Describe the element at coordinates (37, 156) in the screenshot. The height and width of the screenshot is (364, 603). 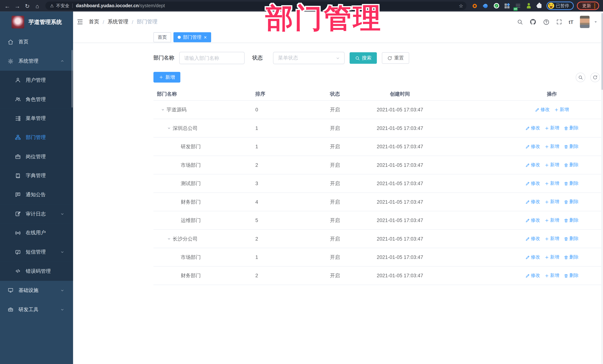
I see `sidebar-item-post: 岗位管理` at that location.